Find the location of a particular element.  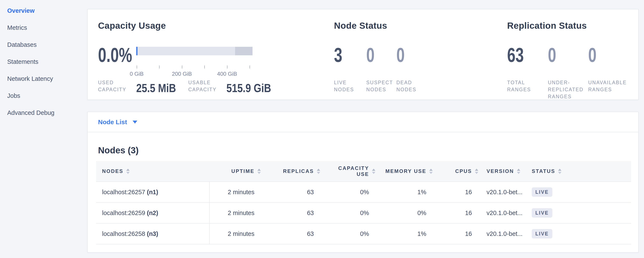

column-header-cpus: CPUS is located at coordinates (456, 171).